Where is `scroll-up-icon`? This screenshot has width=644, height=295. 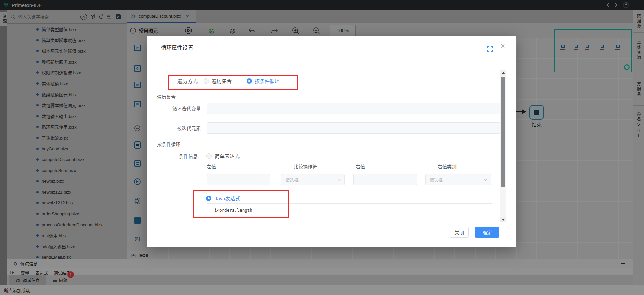 scroll-up-icon is located at coordinates (503, 73).